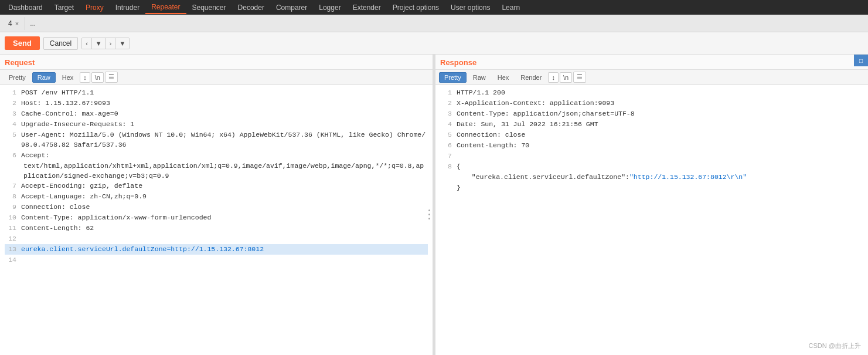 This screenshot has width=868, height=355. Describe the element at coordinates (17, 23) in the screenshot. I see `tab-close-icon: ×` at that location.